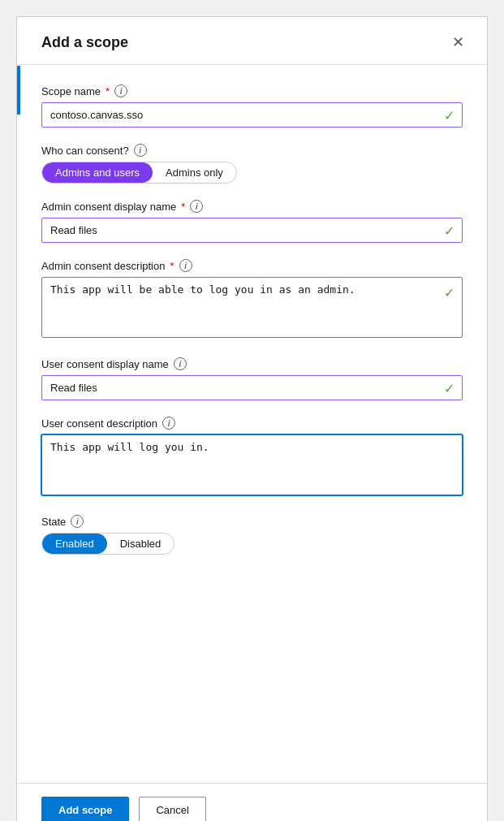 The image size is (504, 821). What do you see at coordinates (107, 91) in the screenshot?
I see `required-star: *` at bounding box center [107, 91].